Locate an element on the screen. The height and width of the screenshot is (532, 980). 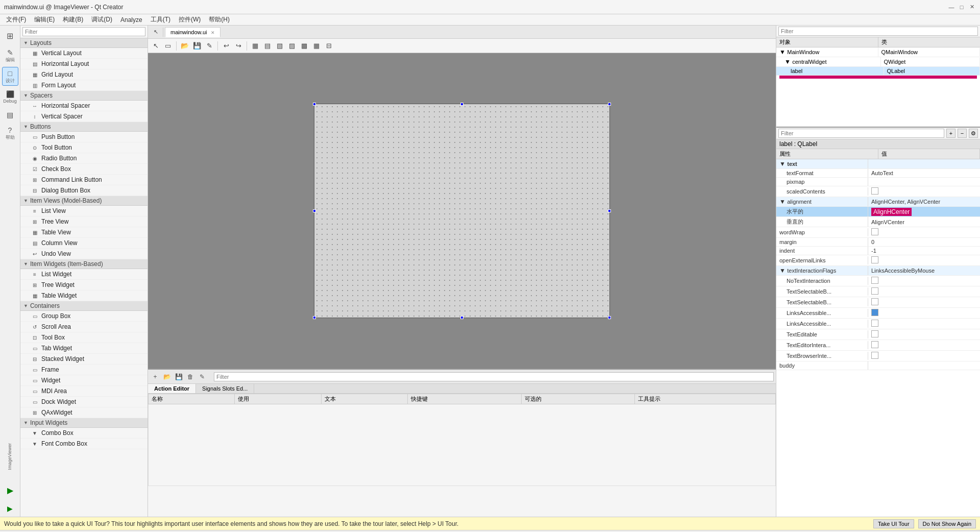
widget-list-widget: ≡ List Widget is located at coordinates (84, 275).